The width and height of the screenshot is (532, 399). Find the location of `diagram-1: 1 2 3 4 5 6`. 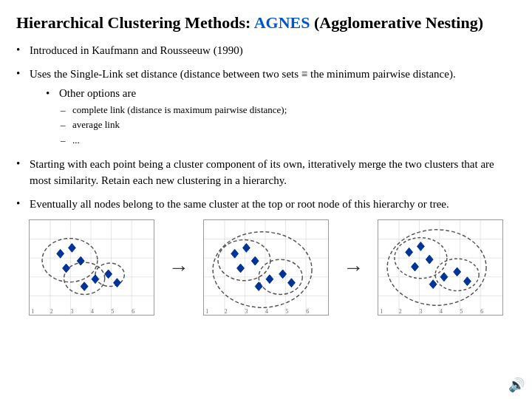

diagram-1: 1 2 3 4 5 6 is located at coordinates (92, 267).